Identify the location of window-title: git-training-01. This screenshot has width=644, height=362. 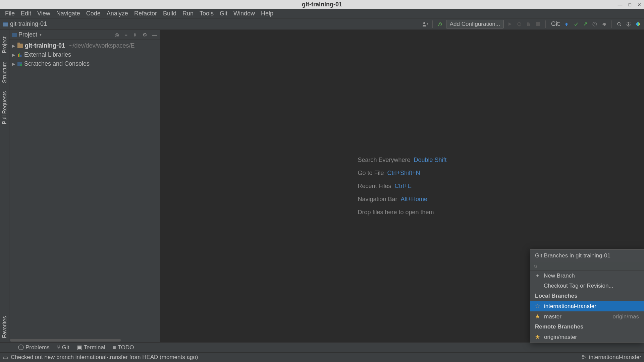
(322, 5).